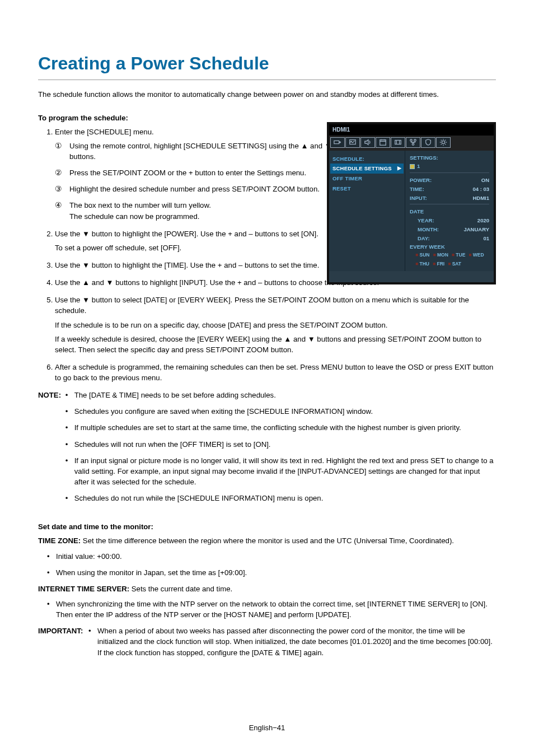 Image resolution: width=534 pixels, height=756 pixels. I want to click on timezone-text: Set the time difference between the regi…, so click(268, 541).